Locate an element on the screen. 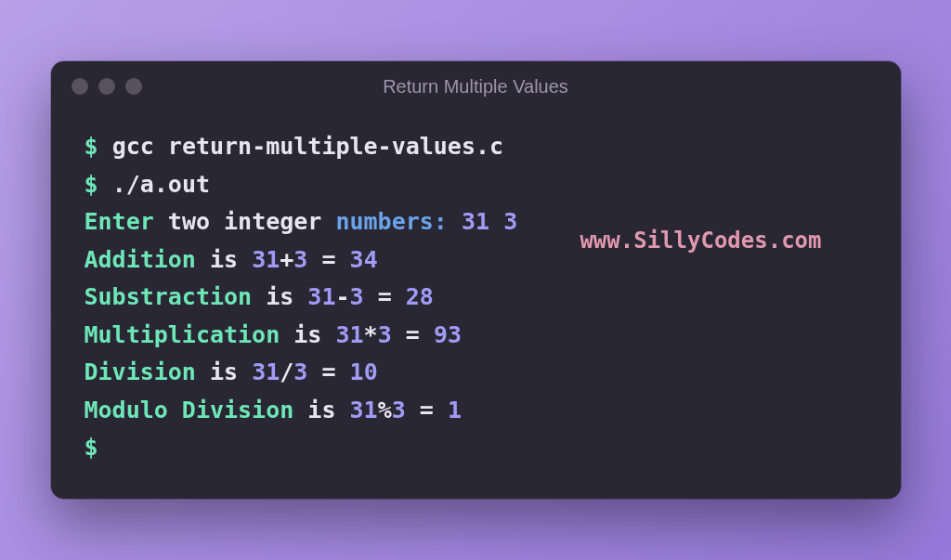 Image resolution: width=951 pixels, height=560 pixels. close-icon is located at coordinates (80, 86).